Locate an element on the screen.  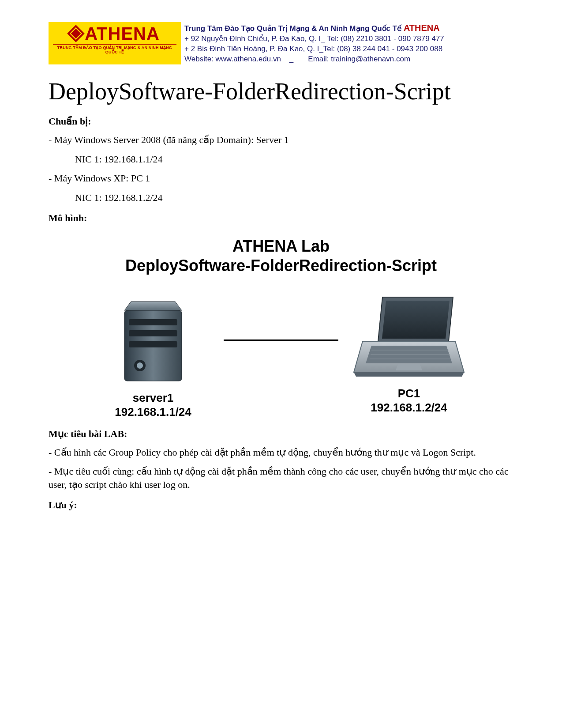
goal-paragraph-1: - Cấu hình các Group Policy cho phép cài… is located at coordinates (281, 453).